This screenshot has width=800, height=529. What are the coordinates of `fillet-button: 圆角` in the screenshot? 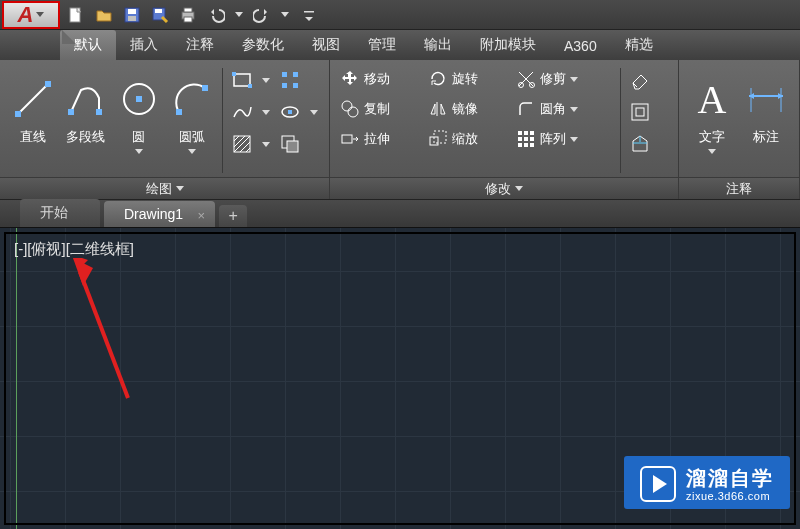 It's located at (564, 109).